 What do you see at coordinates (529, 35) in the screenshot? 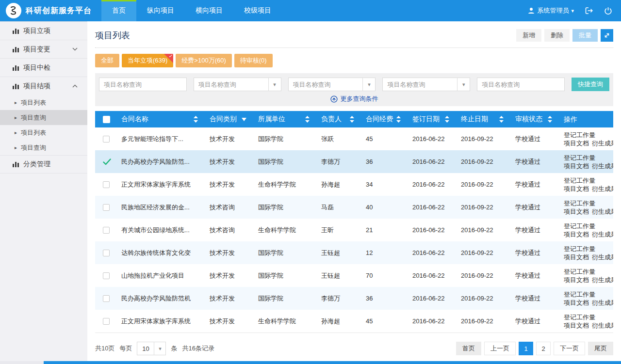
I see `add-button: 新增` at bounding box center [529, 35].